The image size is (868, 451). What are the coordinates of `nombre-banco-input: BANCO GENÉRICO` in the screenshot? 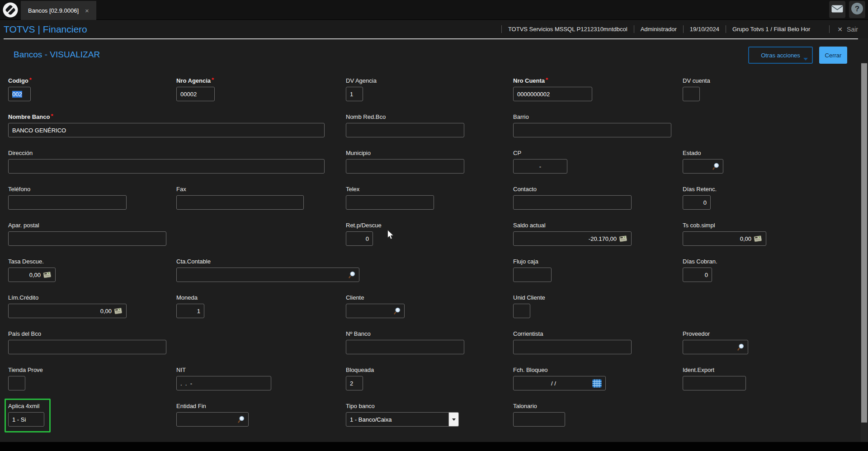 It's located at (166, 130).